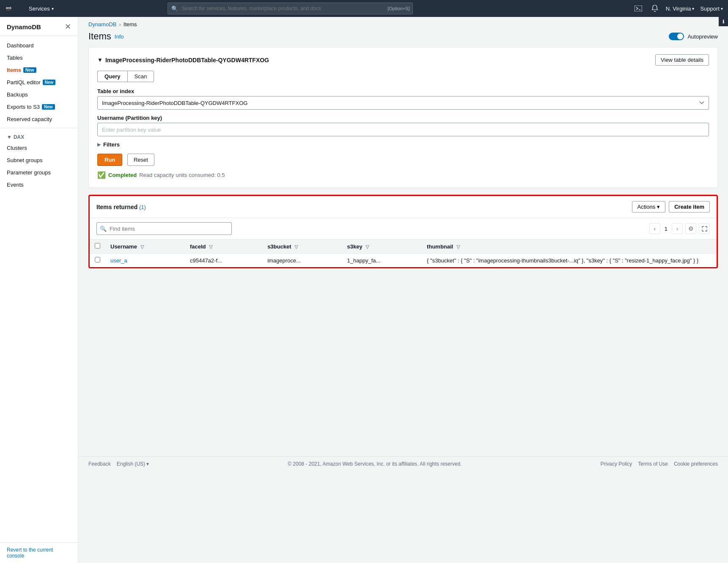 The height and width of the screenshot is (563, 728). What do you see at coordinates (653, 464) in the screenshot?
I see `terms-of-use-link: Terms of Use` at bounding box center [653, 464].